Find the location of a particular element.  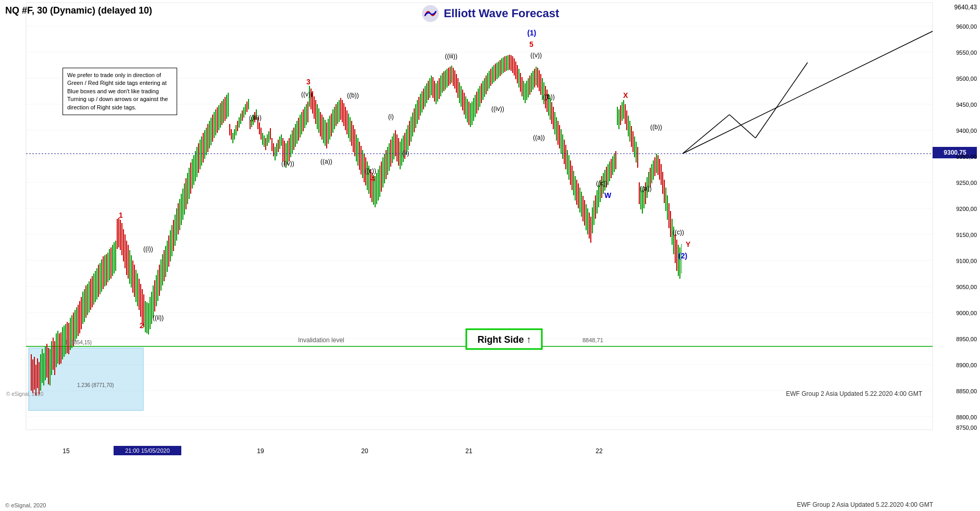

svg-text: 8750,00 is located at coordinates (966, 428).